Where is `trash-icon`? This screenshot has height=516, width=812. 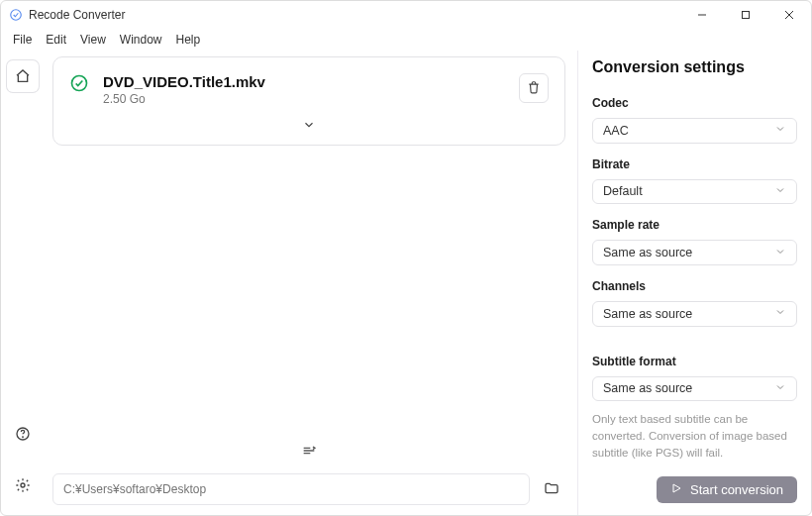
trash-icon is located at coordinates (534, 89).